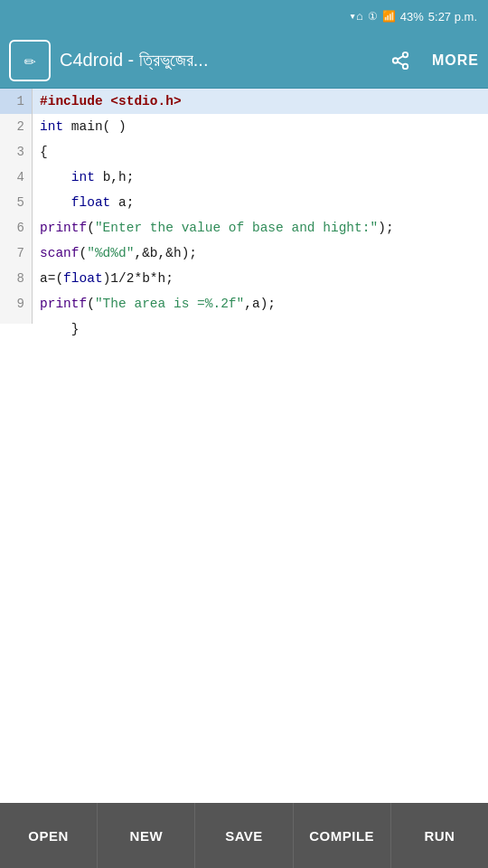 Image resolution: width=488 pixels, height=868 pixels. I want to click on app-logo: ✏, so click(30, 61).